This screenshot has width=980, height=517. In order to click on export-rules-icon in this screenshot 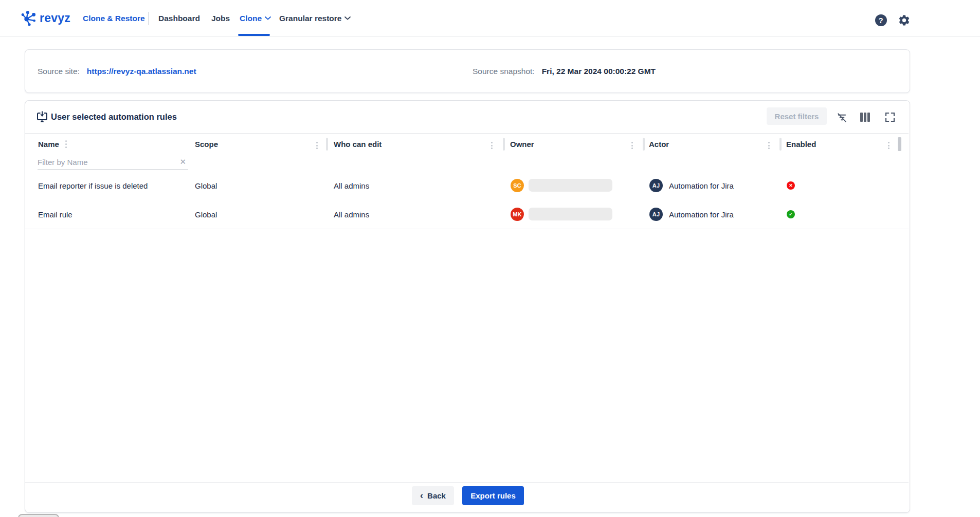, I will do `click(42, 117)`.